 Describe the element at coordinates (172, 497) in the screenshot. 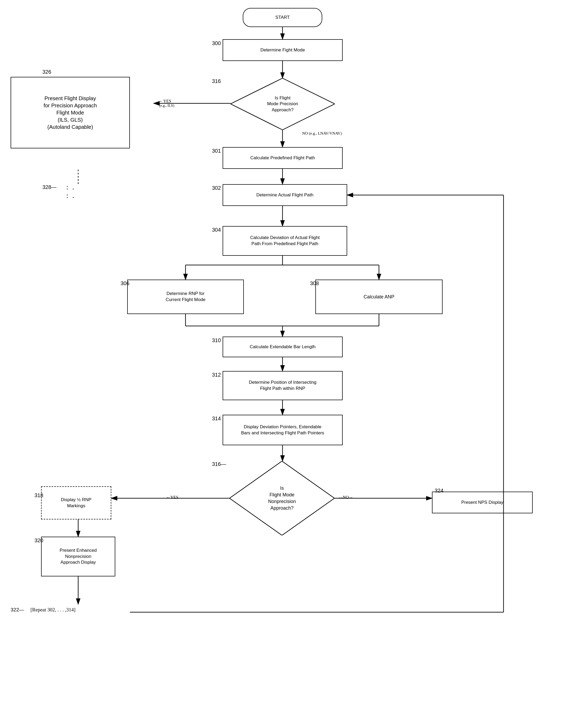

I see `yes-label-316b: ←YES` at that location.